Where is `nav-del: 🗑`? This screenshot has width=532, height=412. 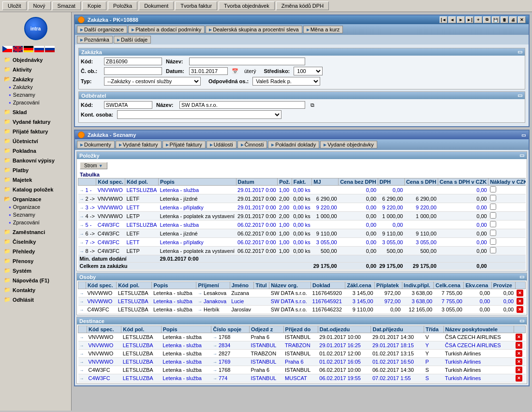
nav-del: 🗑 is located at coordinates (504, 20).